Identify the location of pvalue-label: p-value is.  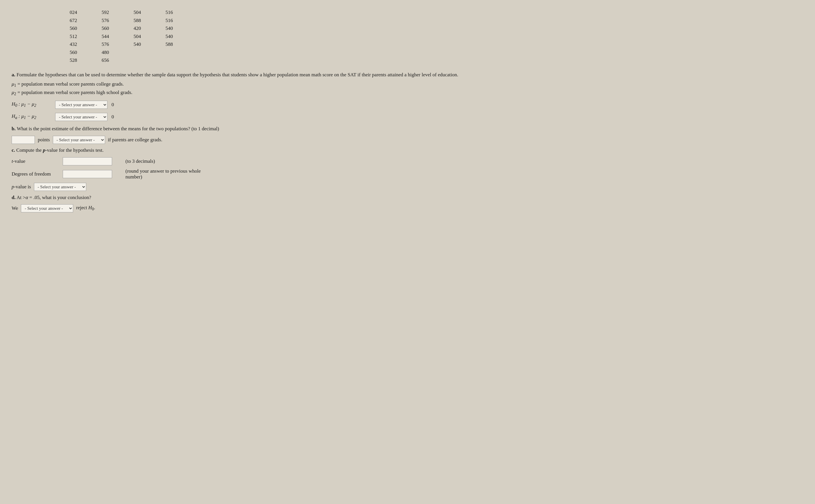
(21, 187).